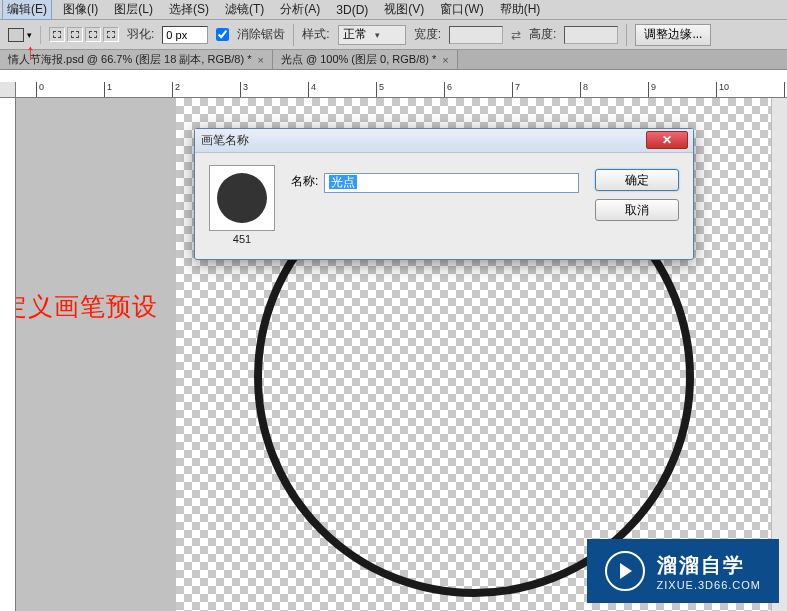 Image resolution: width=787 pixels, height=611 pixels. Describe the element at coordinates (352, 10) in the screenshot. I see `menu-3d: 3D(D)` at that location.